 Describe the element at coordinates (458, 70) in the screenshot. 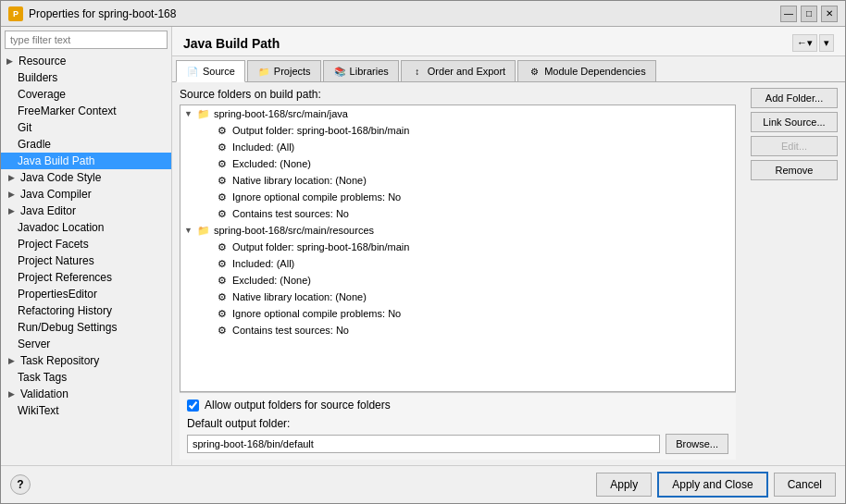

I see `tab-order-export: ↕Order and Export` at that location.